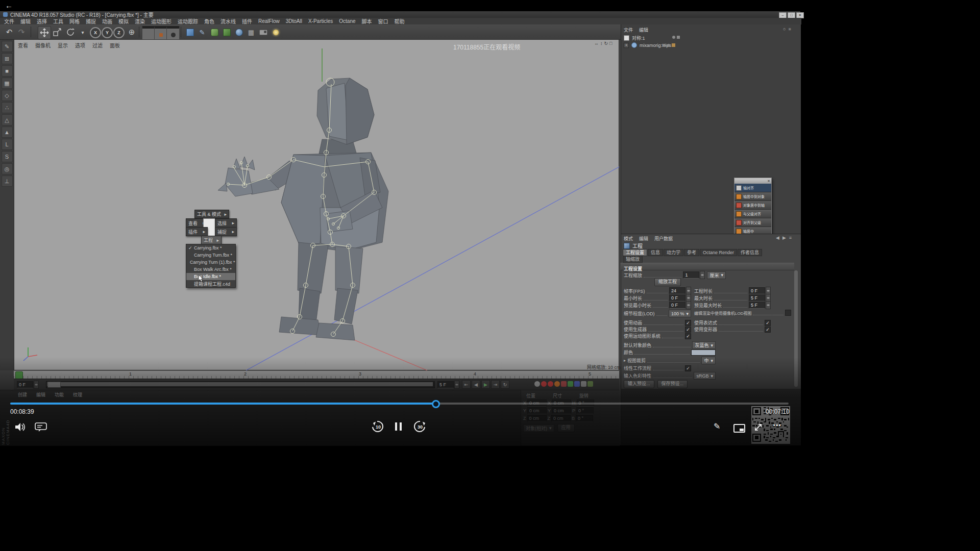 The image size is (980, 551). What do you see at coordinates (20, 428) in the screenshot?
I see `volume-button` at bounding box center [20, 428].